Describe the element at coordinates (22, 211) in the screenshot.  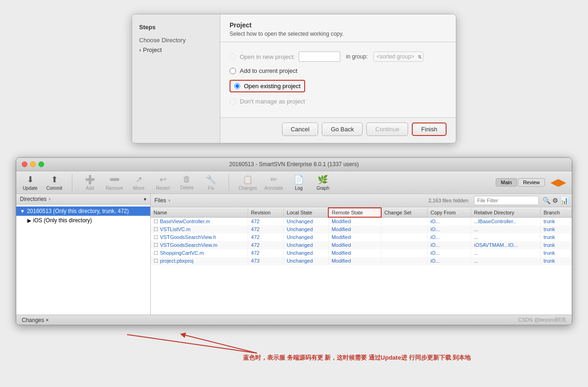
I see `folder-collapse-icon: ▼` at that location.